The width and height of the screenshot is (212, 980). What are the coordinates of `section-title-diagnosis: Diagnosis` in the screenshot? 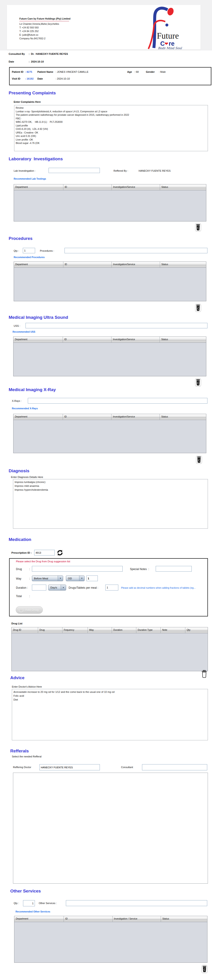 It's located at (19, 471).